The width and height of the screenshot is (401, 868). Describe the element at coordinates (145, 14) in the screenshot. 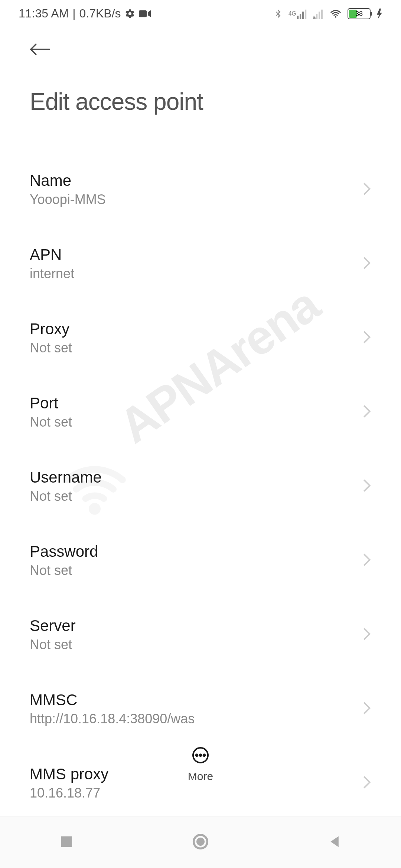

I see `camera-icon` at that location.